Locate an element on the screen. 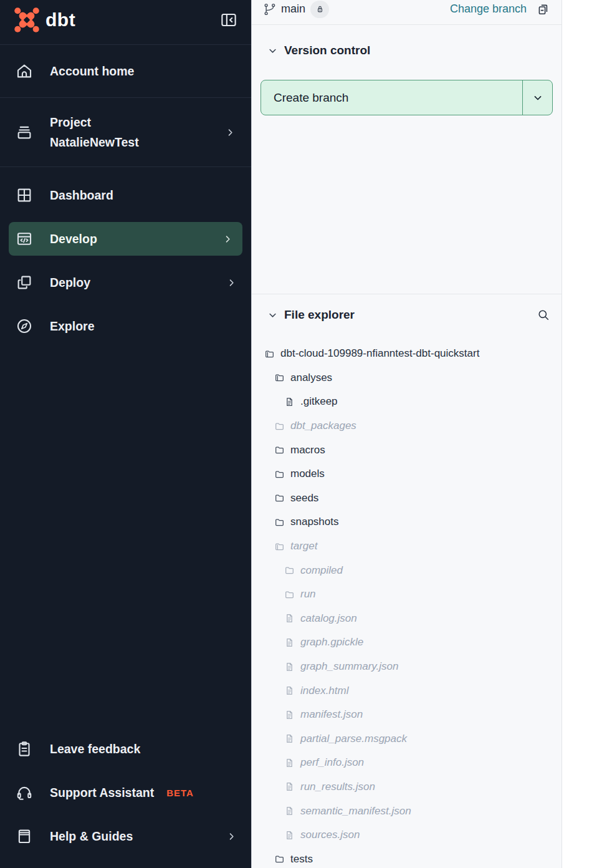 The image size is (607, 868). tree-item-run: run is located at coordinates (406, 595).